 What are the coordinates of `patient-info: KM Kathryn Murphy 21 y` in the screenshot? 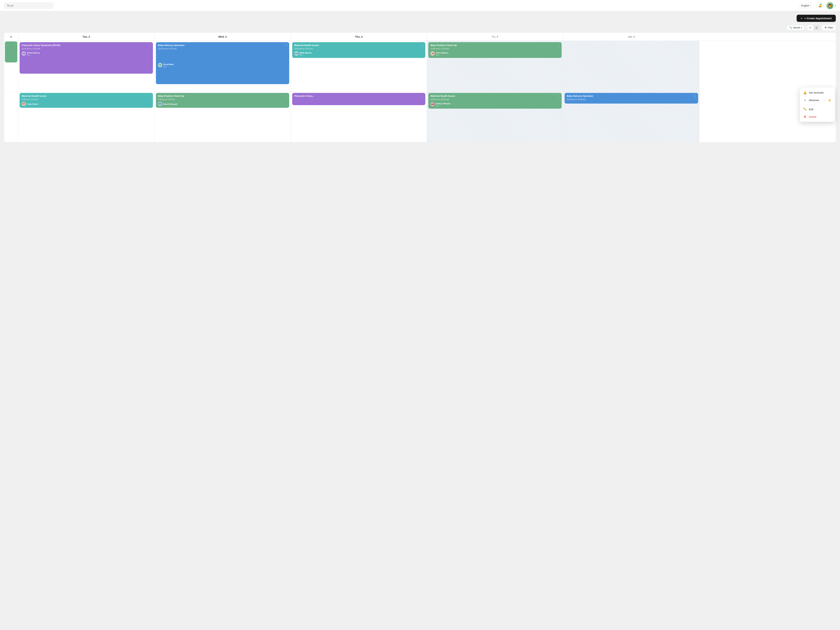 It's located at (495, 104).